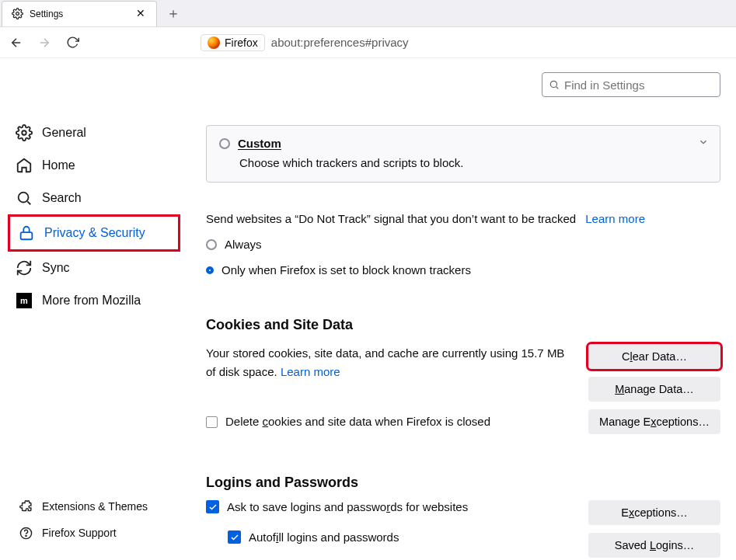 The height and width of the screenshot is (560, 736). I want to click on reload-button, so click(72, 43).